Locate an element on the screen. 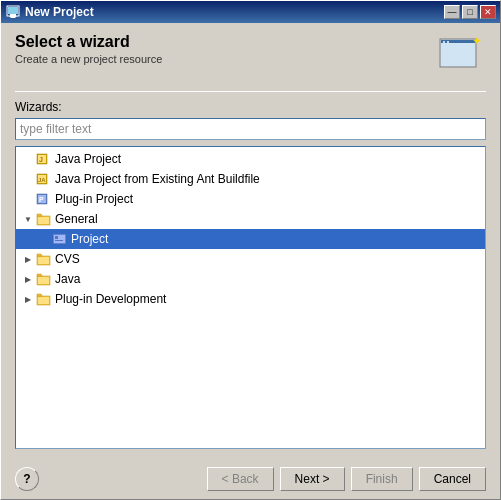  expander-general is located at coordinates (28, 219).